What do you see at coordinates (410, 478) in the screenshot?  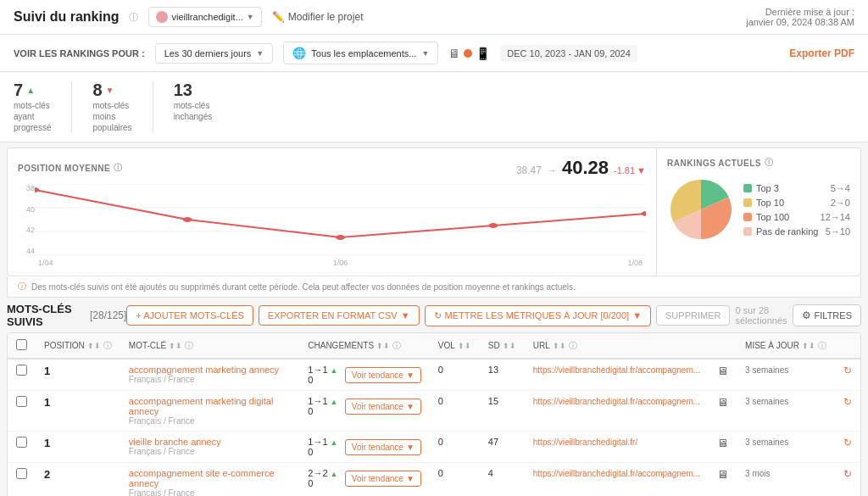 I see `chevron-trend-icon-3: ▼` at bounding box center [410, 478].